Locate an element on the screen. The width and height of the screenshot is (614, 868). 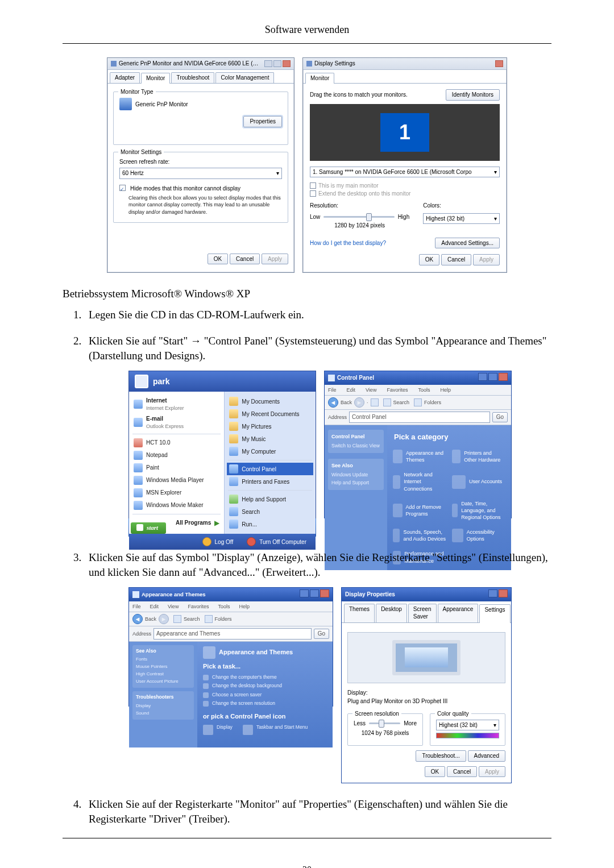
tab-screen-saver: Screen Saver is located at coordinates (422, 613).